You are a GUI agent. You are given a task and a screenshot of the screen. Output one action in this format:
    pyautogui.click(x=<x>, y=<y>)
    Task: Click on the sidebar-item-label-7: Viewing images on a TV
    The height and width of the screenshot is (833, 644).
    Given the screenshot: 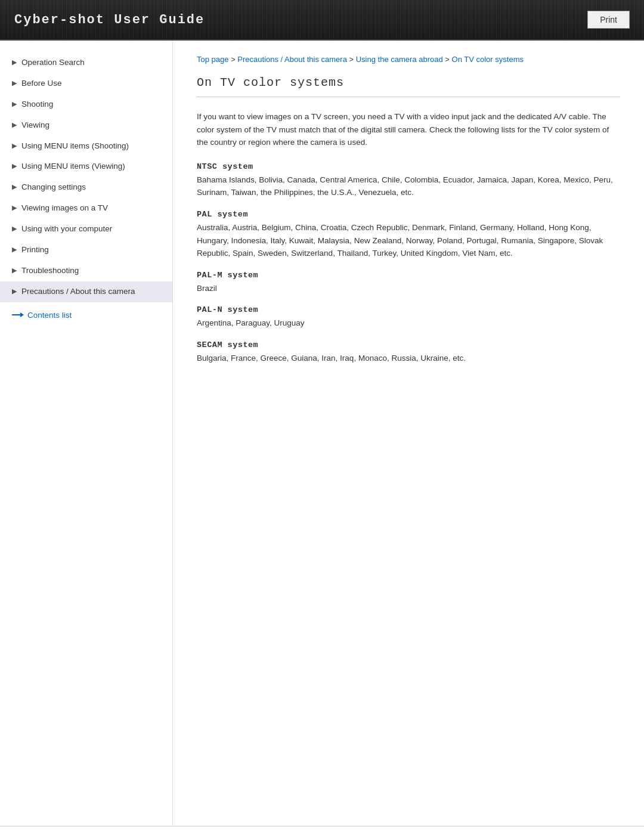 What is the action you would take?
    pyautogui.click(x=92, y=209)
    